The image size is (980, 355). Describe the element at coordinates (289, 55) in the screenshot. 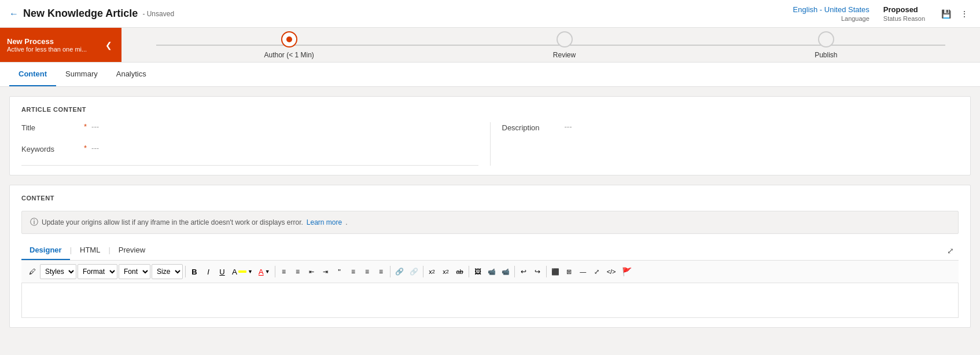

I see `step-label-author: Author (< 1 Min)` at that location.